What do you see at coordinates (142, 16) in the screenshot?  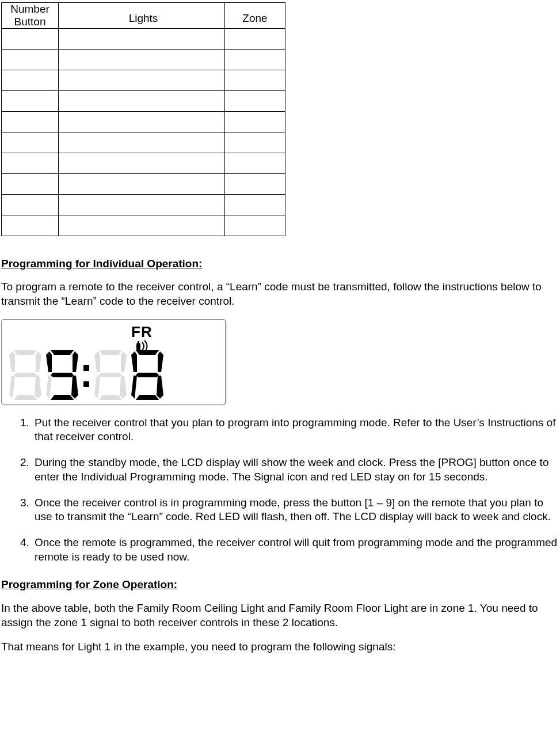 I see `table-header-lights: Lights` at bounding box center [142, 16].